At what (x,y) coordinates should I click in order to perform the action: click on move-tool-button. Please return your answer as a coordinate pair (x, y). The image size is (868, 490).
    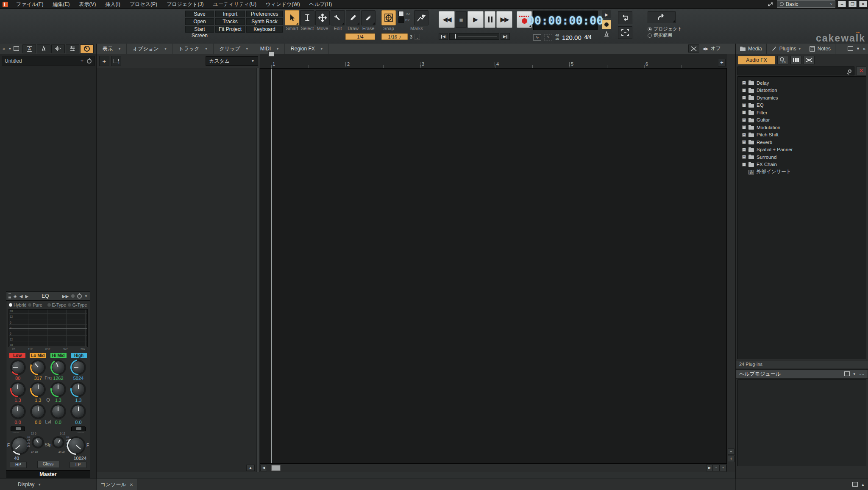
    Looking at the image, I should click on (323, 18).